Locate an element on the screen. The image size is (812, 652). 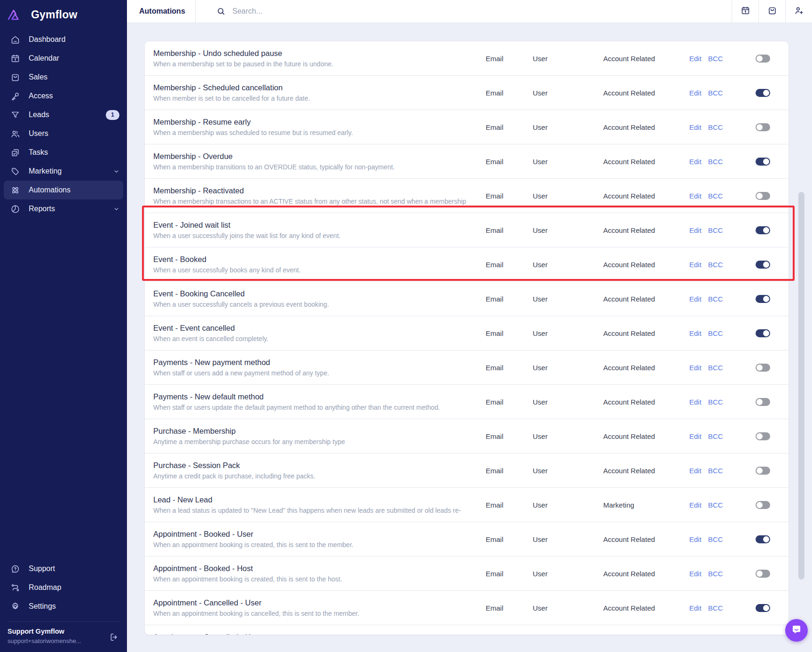
row-title: Appointment - Cancelled - Host is located at coordinates (320, 634).